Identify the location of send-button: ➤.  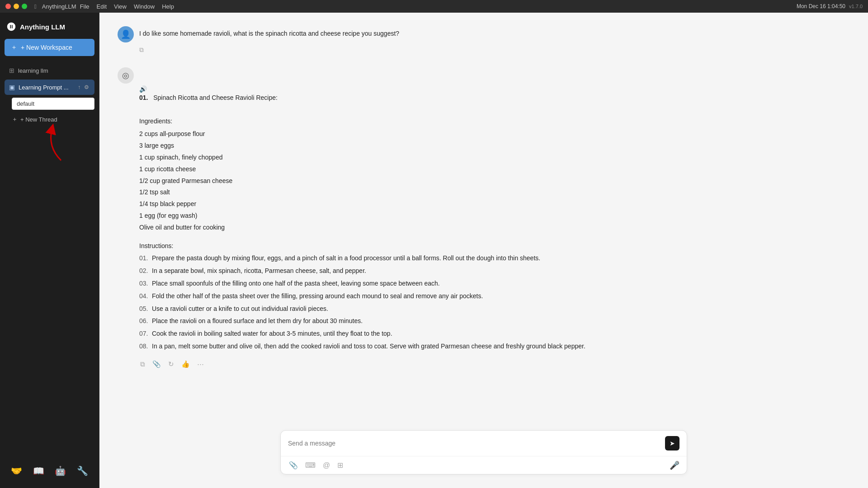
(672, 443).